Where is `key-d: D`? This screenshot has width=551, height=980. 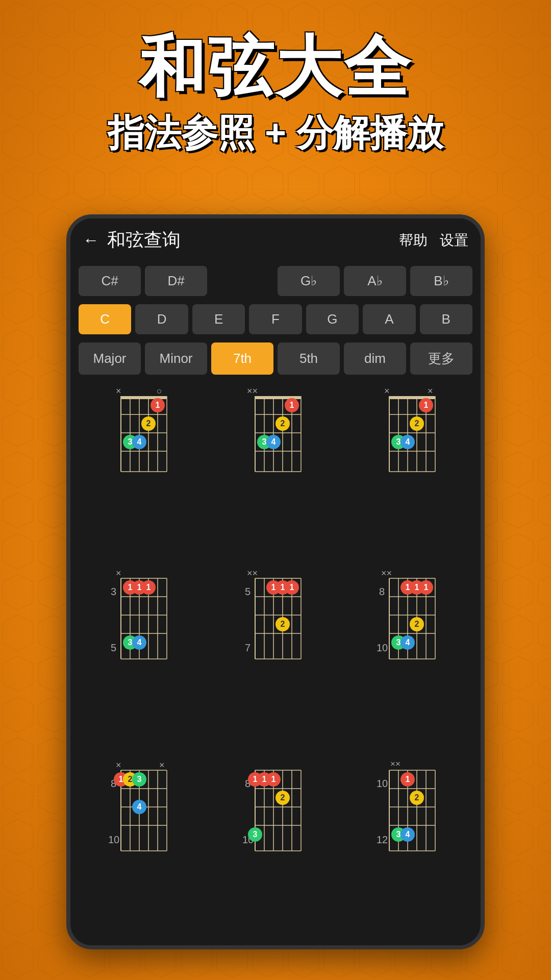 key-d: D is located at coordinates (161, 320).